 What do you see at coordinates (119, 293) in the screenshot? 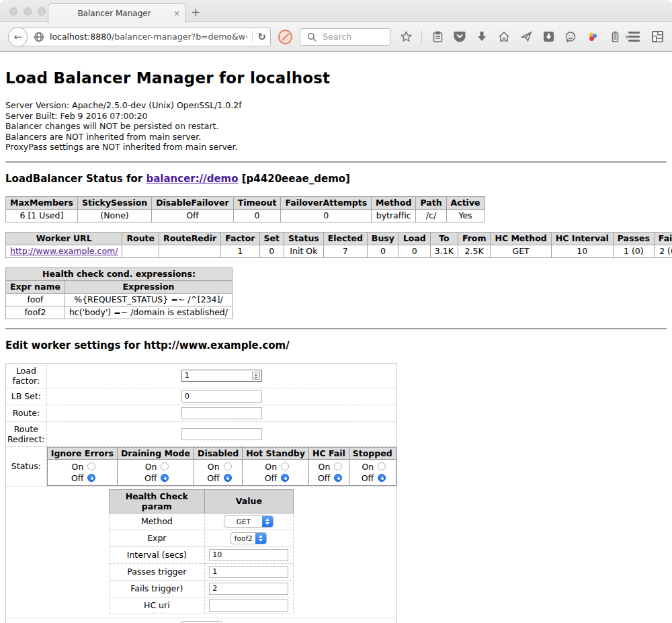
I see `health-expr-table: Health check cond. expressions: Expr nam…` at bounding box center [119, 293].